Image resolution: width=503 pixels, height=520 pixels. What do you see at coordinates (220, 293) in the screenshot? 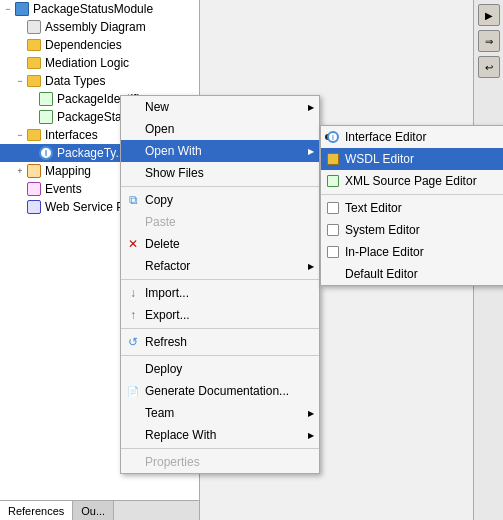
I see `menu-item-import: ↓Import...` at bounding box center [220, 293].